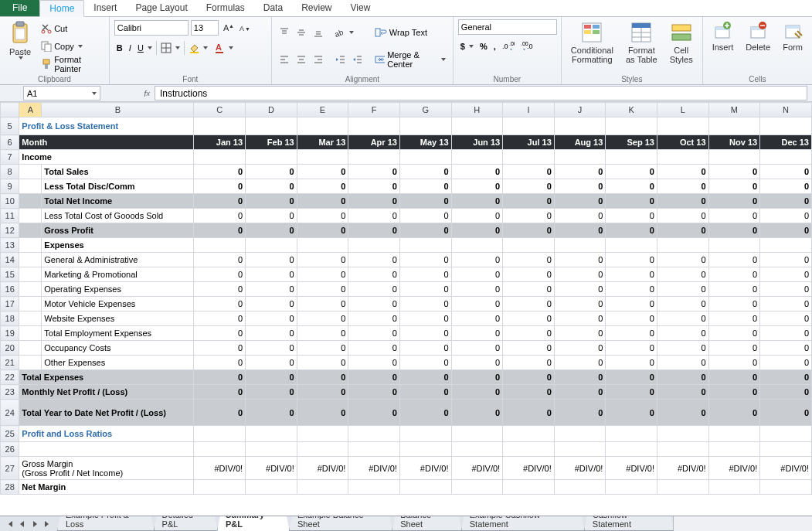 The width and height of the screenshot is (812, 531). I want to click on row-header: 17, so click(10, 305).